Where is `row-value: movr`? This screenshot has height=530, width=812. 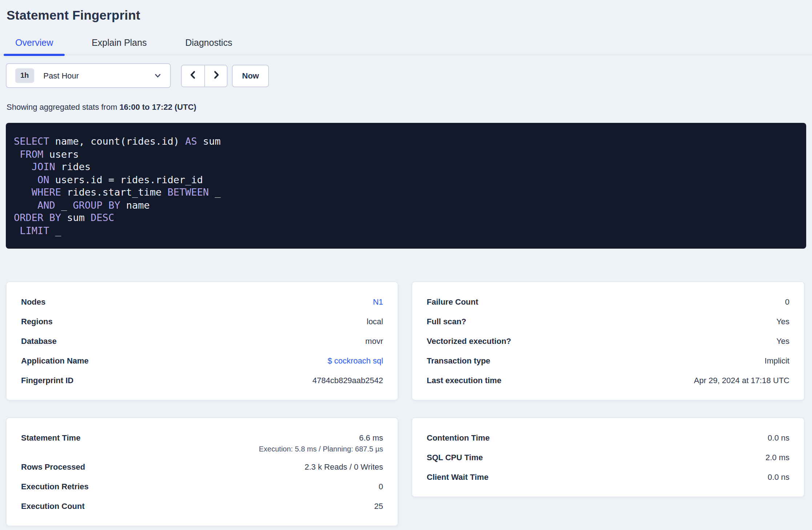 row-value: movr is located at coordinates (374, 341).